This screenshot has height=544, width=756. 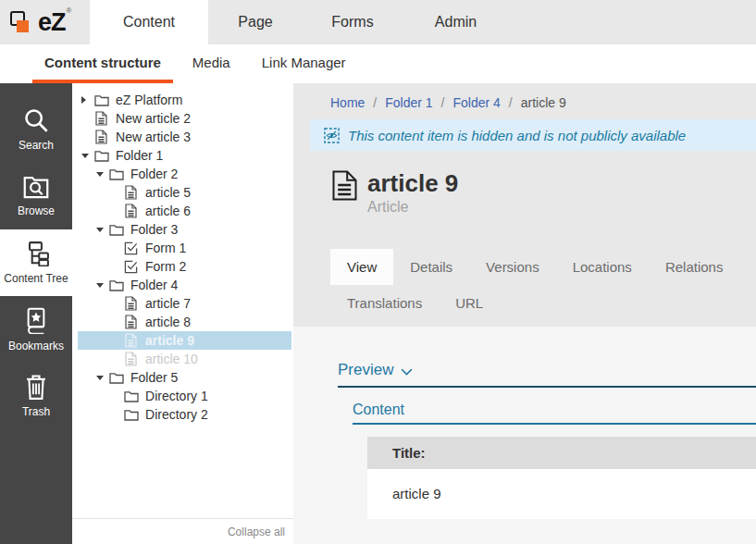 I want to click on tree-item-form-2: Form 2, so click(x=185, y=266).